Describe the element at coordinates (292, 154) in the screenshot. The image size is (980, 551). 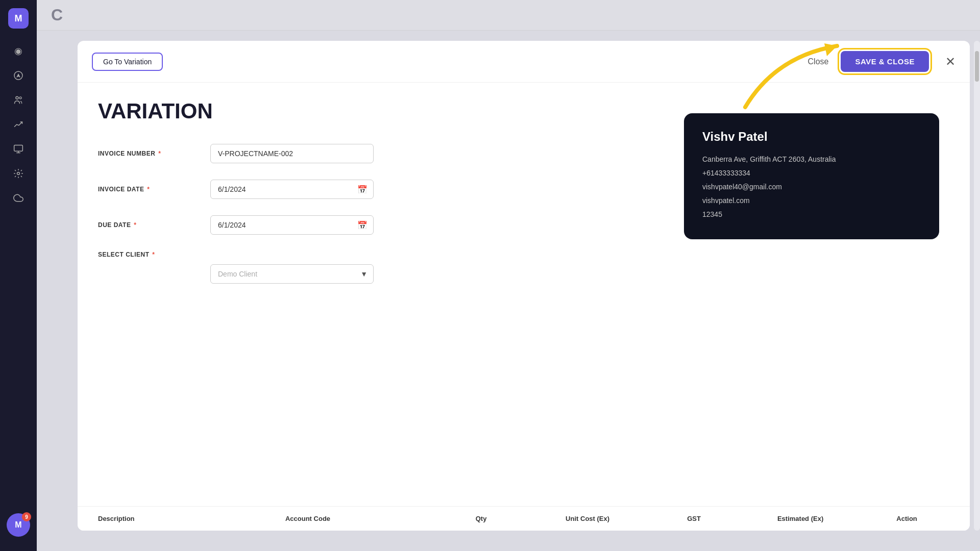
I see `invoice-number-input` at that location.